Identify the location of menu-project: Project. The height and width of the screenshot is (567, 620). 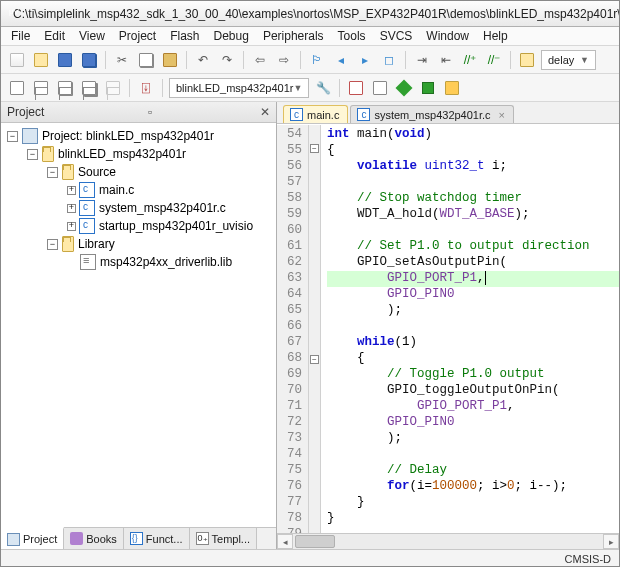
(138, 36).